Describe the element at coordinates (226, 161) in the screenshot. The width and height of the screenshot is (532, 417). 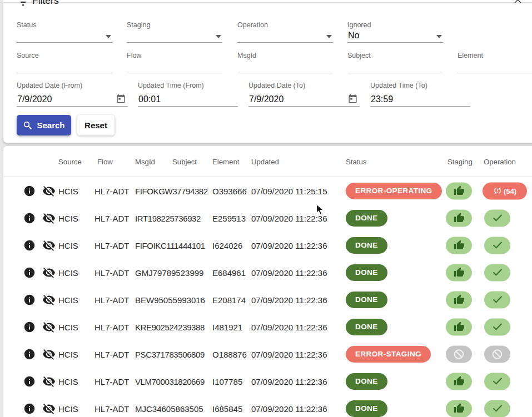
I see `col-element: Element` at that location.